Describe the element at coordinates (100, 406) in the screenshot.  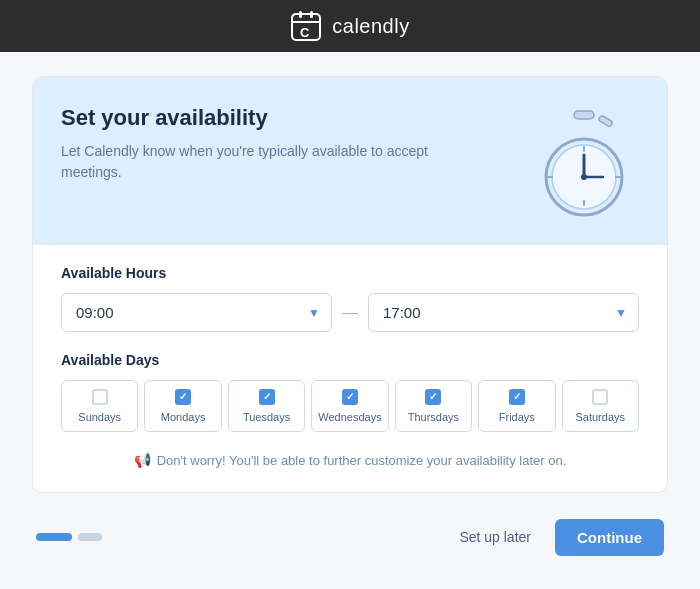
I see `day-cell-sundays: Sundays` at that location.